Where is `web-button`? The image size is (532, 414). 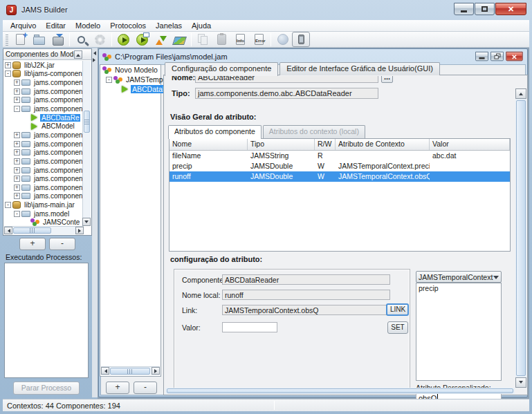 web-button is located at coordinates (282, 39).